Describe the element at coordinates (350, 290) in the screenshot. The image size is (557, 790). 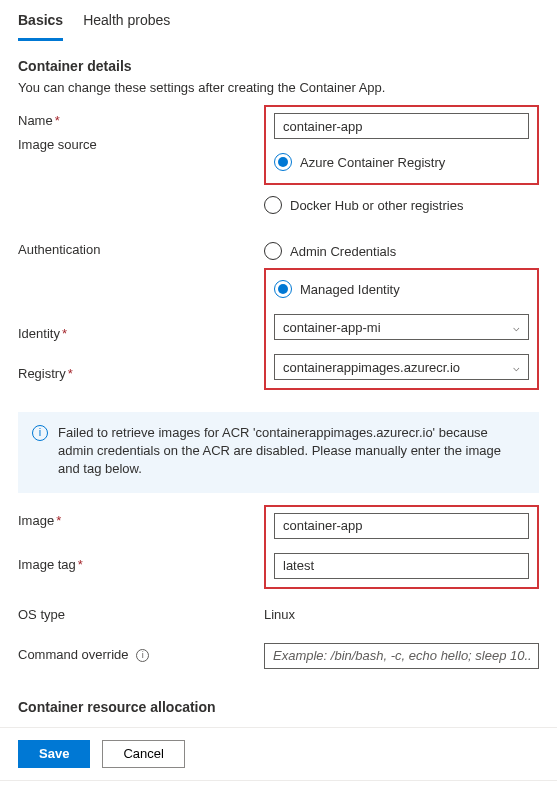
I see `radio-label-managed: Managed Identity` at that location.